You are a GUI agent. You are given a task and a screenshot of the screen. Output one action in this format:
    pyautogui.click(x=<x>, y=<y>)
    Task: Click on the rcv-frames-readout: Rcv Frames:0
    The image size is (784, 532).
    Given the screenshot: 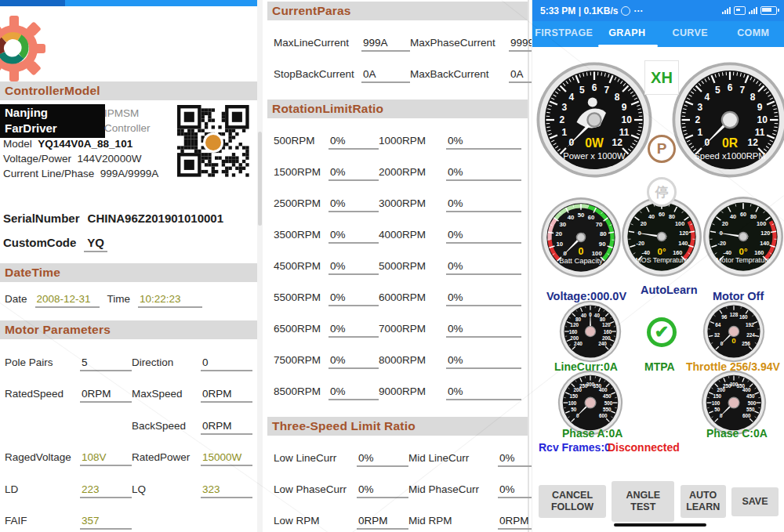 What is the action you would take?
    pyautogui.click(x=575, y=447)
    